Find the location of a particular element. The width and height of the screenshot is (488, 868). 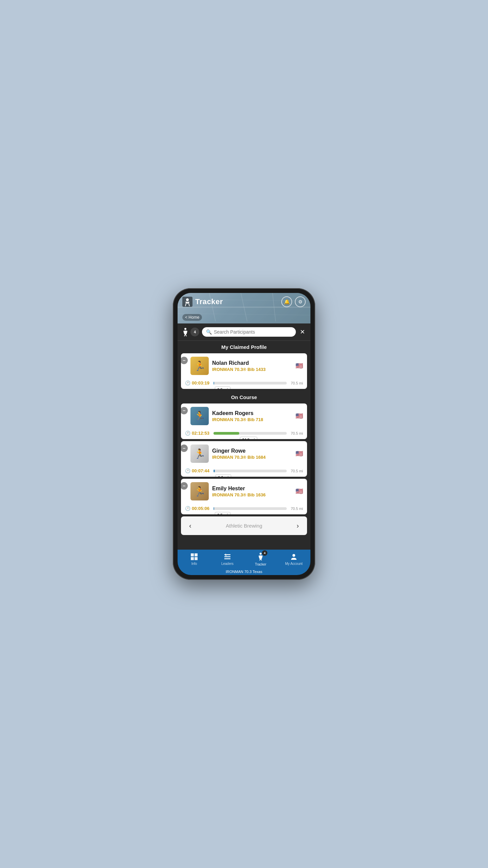

leaders-nav-icon is located at coordinates (227, 557).